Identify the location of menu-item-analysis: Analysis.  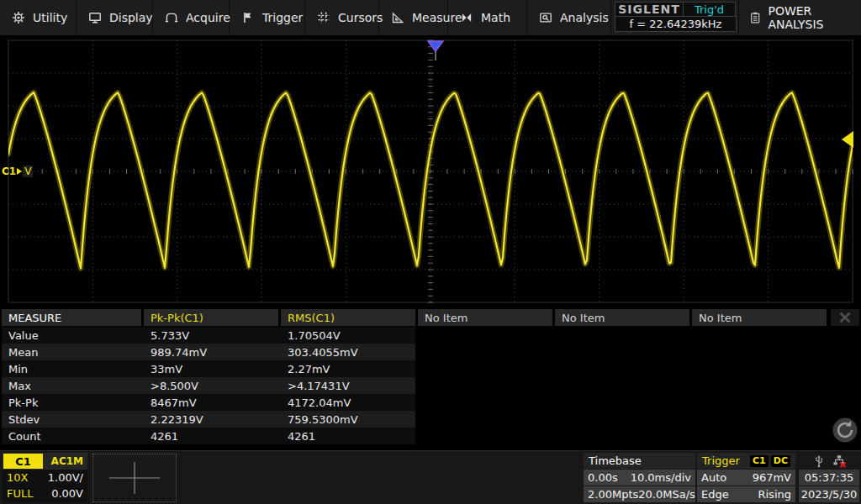
(569, 18).